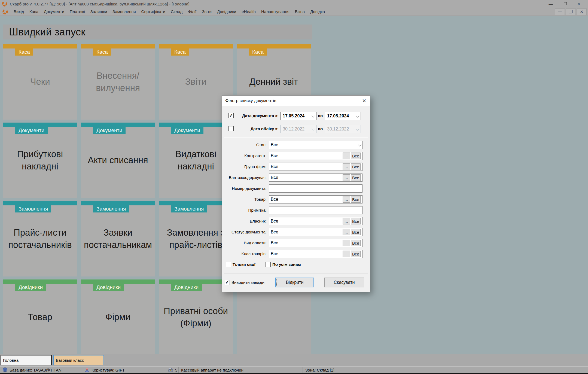 This screenshot has width=588, height=374. Describe the element at coordinates (343, 116) in the screenshot. I see `date-document-to-combo: 17.05.2024` at that location.